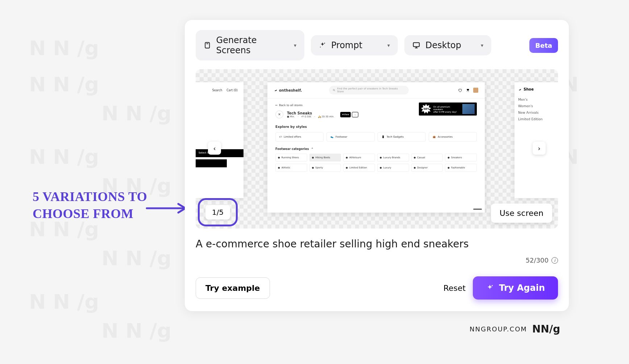 This screenshot has height=364, width=629. I want to click on cat-cell: ●Designer, so click(427, 168).